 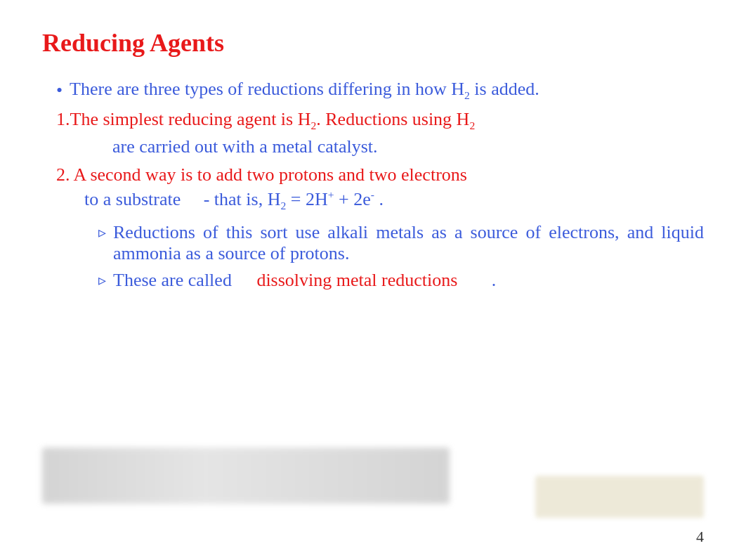 I want to click on s2-l2-before: to a substrate, so click(x=132, y=200).